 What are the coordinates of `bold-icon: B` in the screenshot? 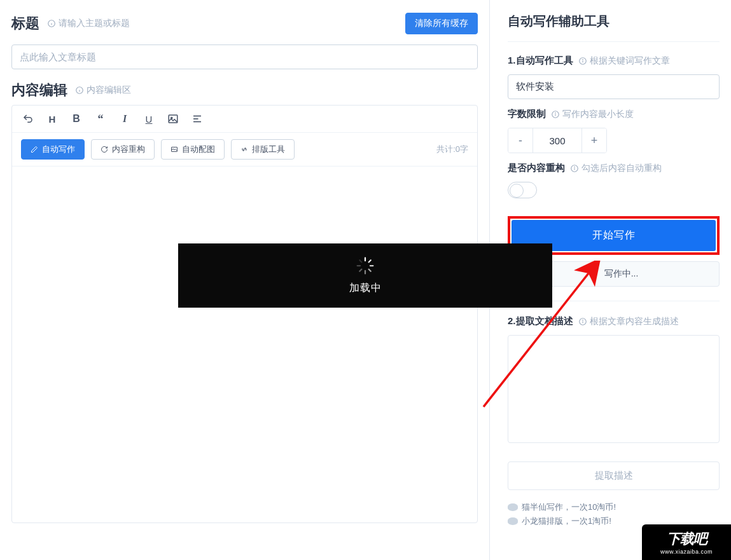 It's located at (76, 119).